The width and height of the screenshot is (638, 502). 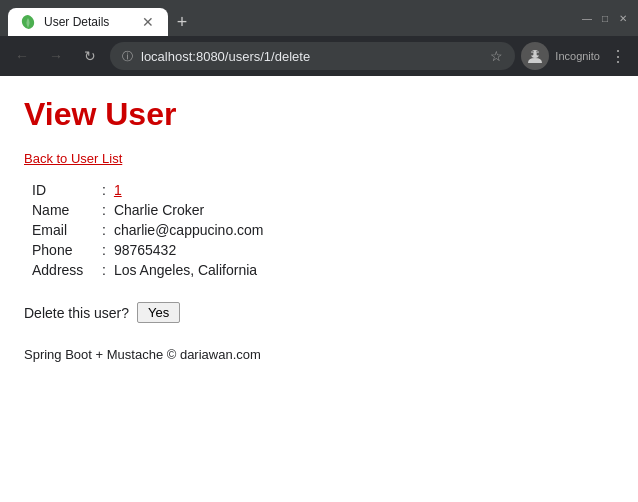 I want to click on address-row: Address : Los Angeles, California, so click(x=323, y=270).